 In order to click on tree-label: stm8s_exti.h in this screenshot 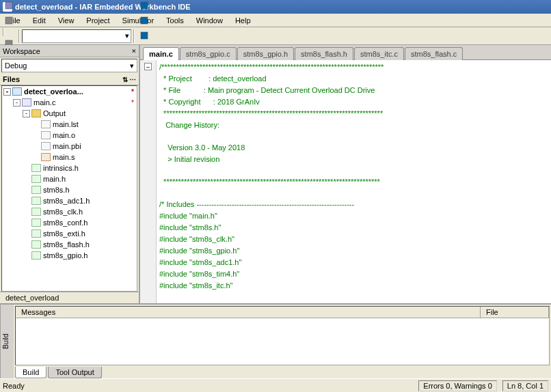, I will do `click(64, 234)`.